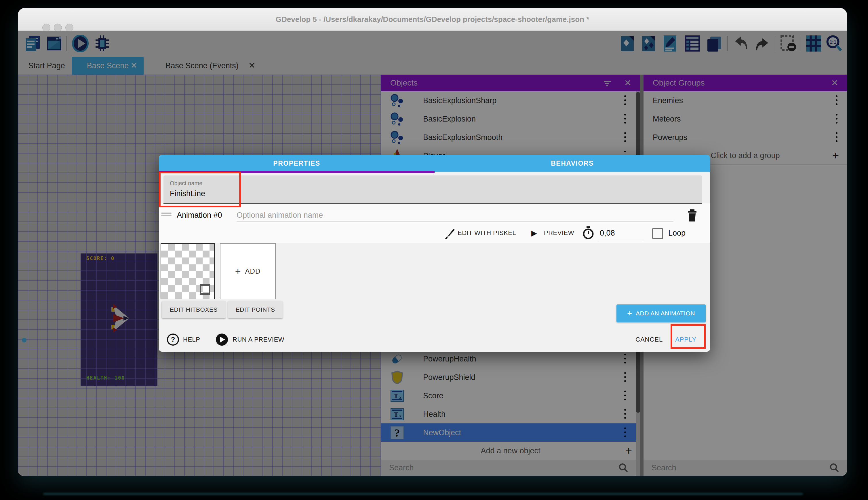  What do you see at coordinates (588, 234) in the screenshot?
I see `stopwatch-icon` at bounding box center [588, 234].